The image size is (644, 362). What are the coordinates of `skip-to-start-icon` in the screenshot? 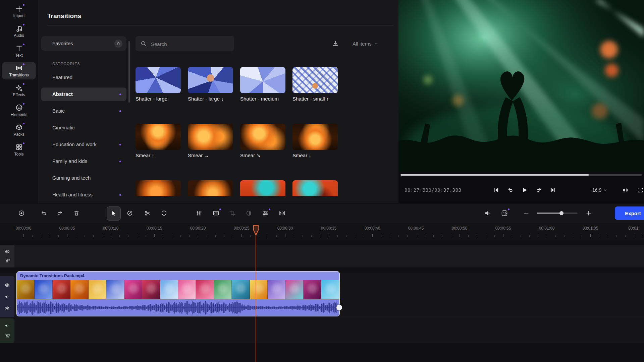 It's located at (496, 190).